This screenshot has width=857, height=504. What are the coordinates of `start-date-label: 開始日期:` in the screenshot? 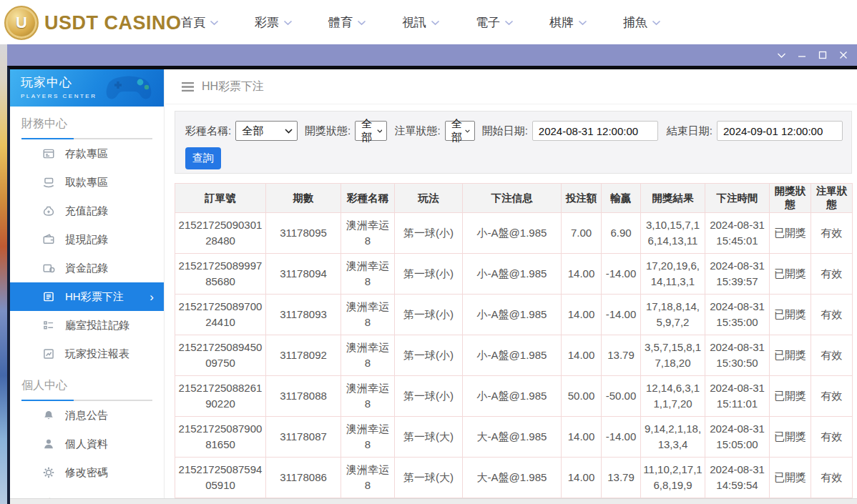 It's located at (505, 132).